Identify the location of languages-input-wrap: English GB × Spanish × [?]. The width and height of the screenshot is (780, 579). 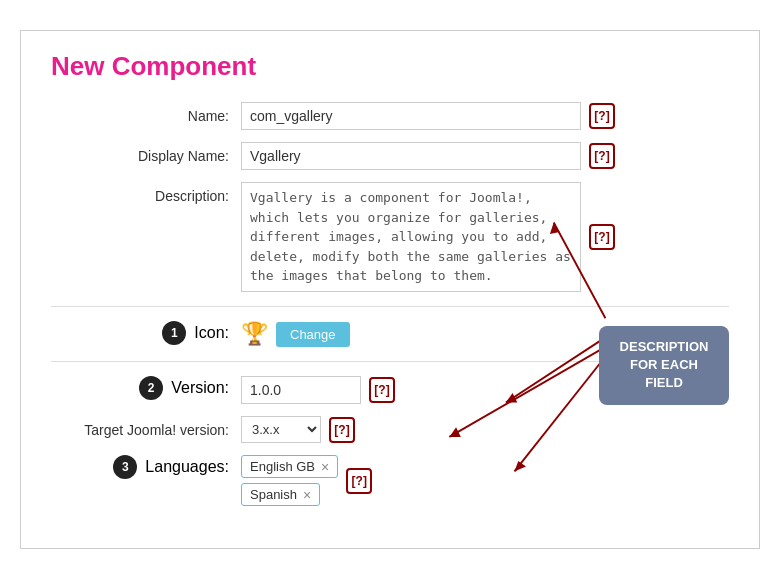
(485, 480).